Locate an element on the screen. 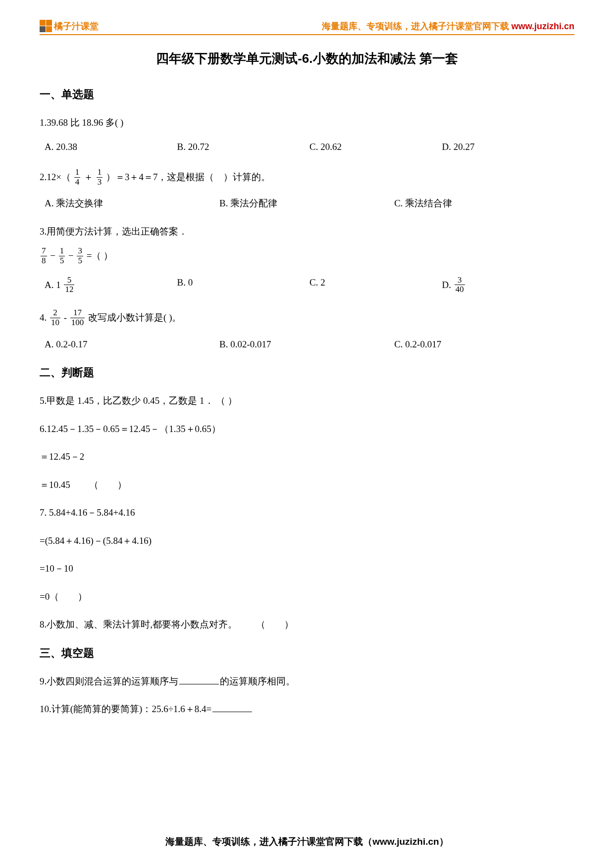 This screenshot has height=868, width=614. question-1: 1.39.68 比 18.96 多( ) A. 20.38 B. 20.72 C… is located at coordinates (307, 135).